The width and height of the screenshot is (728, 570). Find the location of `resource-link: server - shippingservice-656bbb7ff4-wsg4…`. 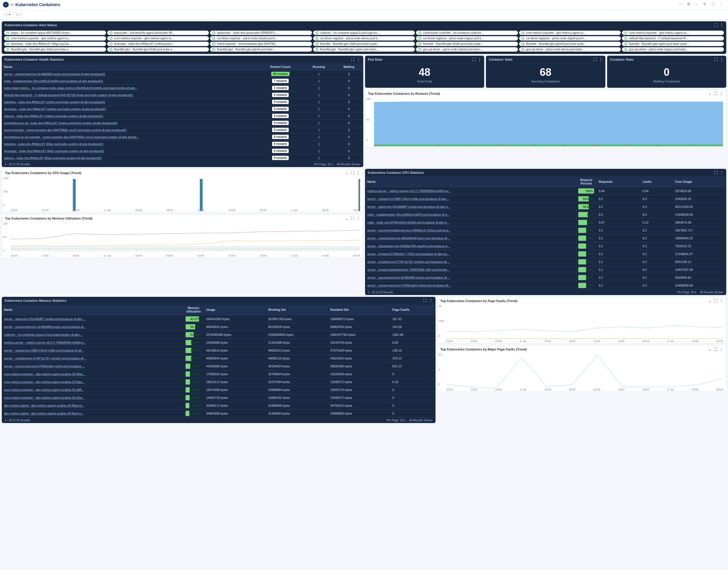

resource-link: server - shippingservice-656bbb7ff4-wsg4… is located at coordinates (409, 246).